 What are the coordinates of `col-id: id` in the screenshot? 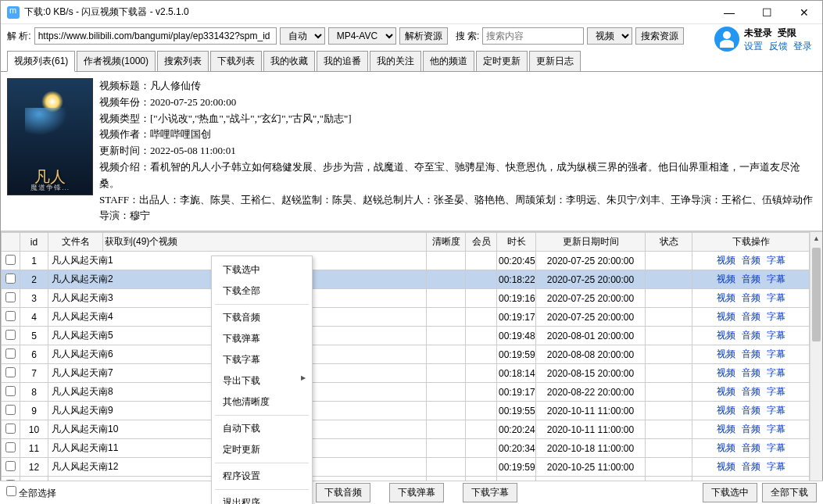 It's located at (34, 242).